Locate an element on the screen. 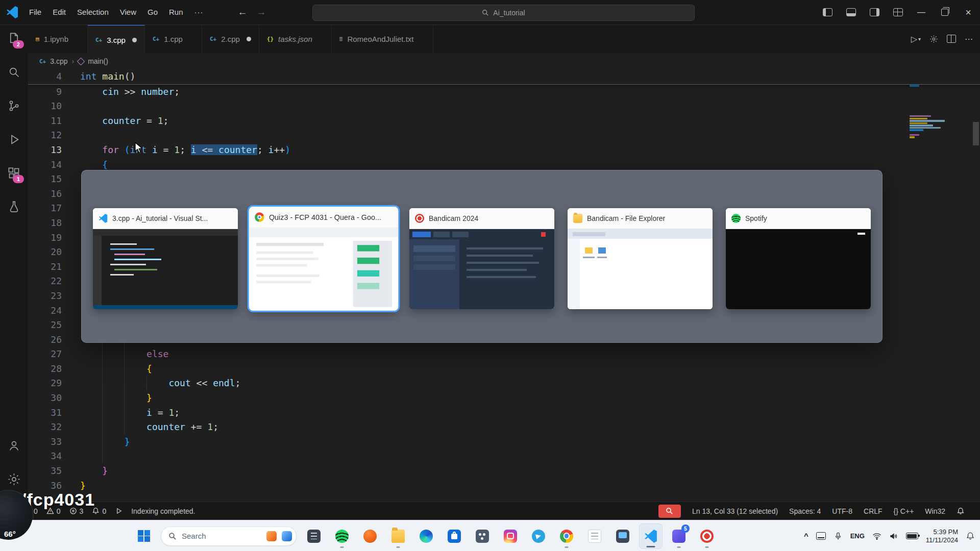 The image size is (980, 551). menu-view: View is located at coordinates (128, 12).